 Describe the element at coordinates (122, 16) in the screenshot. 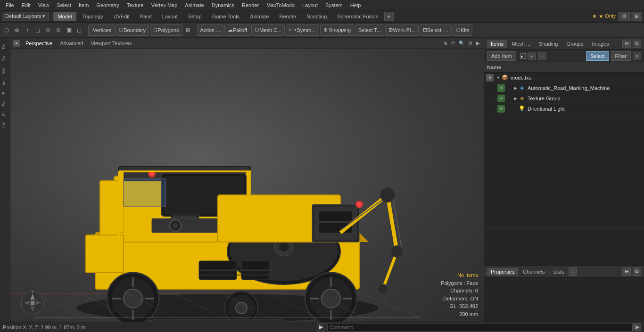

I see `layout-tab-uvedit: UVEdit` at that location.